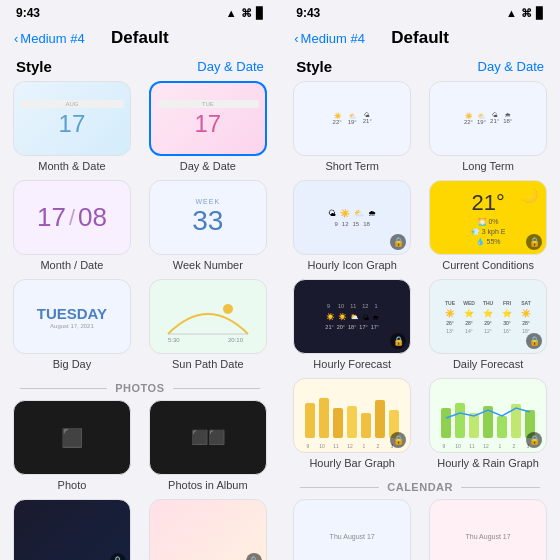 The width and height of the screenshot is (560, 560). Describe the element at coordinates (420, 12) in the screenshot. I see `status-bar-right: 9:43 ▲ ⌘ ▊` at that location.